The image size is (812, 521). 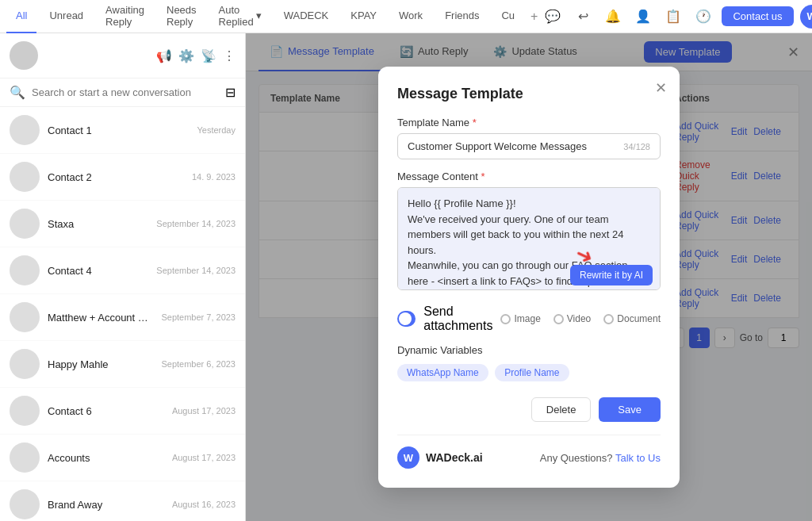 I want to click on chat-time: 14. 9. 2023, so click(x=214, y=177).